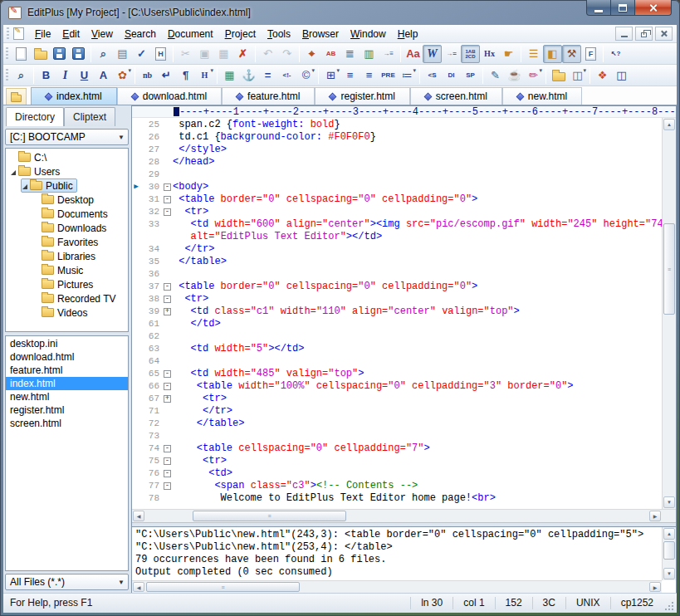  Describe the element at coordinates (320, 34) in the screenshot. I see `menu-browser: Browser` at that location.